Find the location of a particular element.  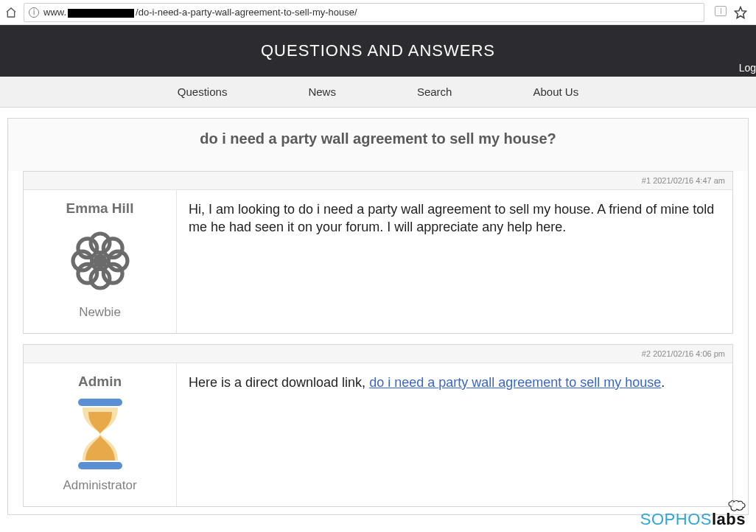

user-rank: Newbie is located at coordinates (100, 312).